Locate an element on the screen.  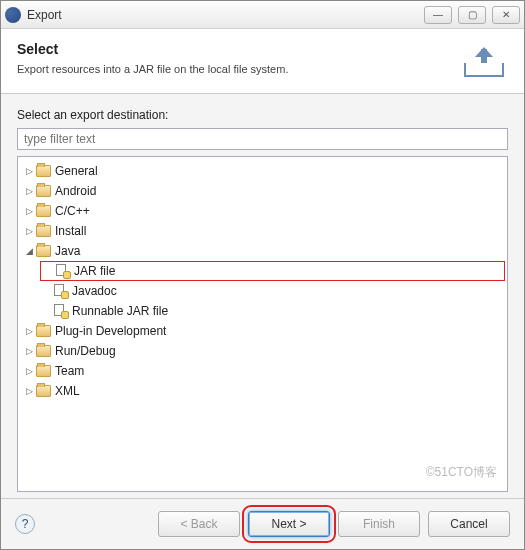
back-button: < Back is located at coordinates (199, 524).